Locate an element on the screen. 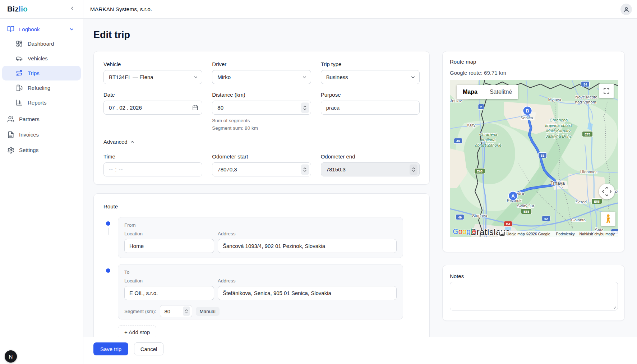  odometer-start-input: 78070,3 is located at coordinates (262, 170).